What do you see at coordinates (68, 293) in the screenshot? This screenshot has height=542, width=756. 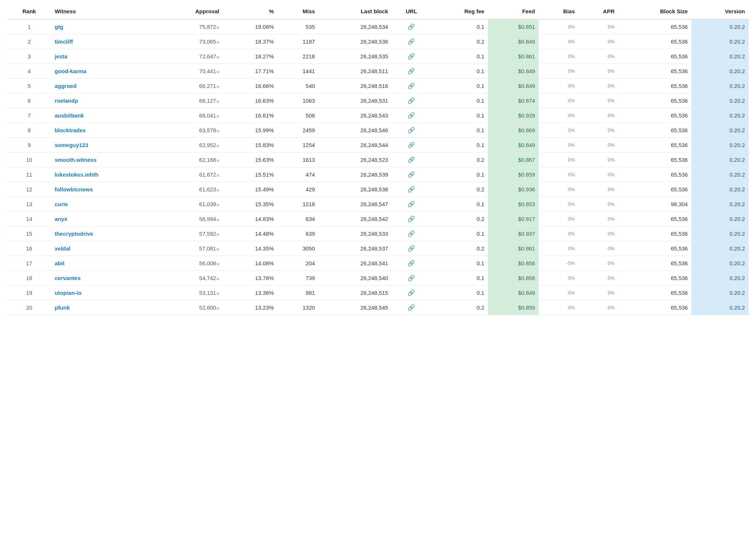 I see `witness-link: utopian-io` at bounding box center [68, 293].